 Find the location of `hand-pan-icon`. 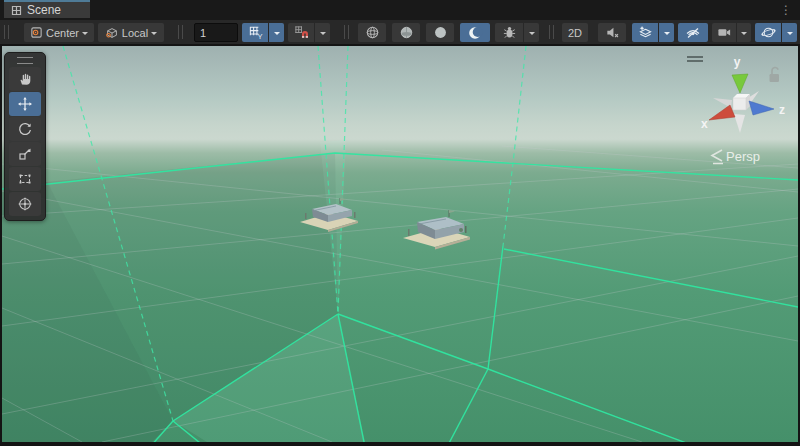

hand-pan-icon is located at coordinates (25, 79).